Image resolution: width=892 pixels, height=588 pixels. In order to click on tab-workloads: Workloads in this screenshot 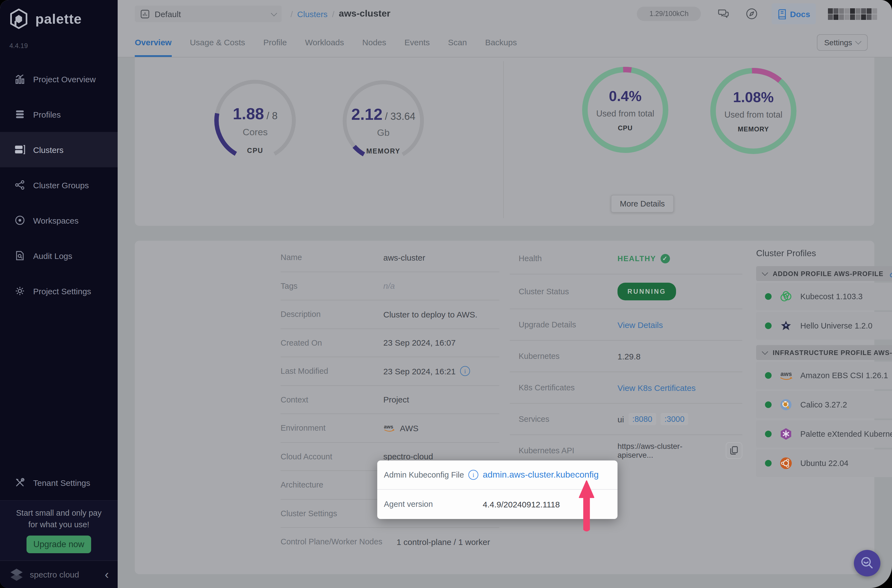, I will do `click(325, 42)`.